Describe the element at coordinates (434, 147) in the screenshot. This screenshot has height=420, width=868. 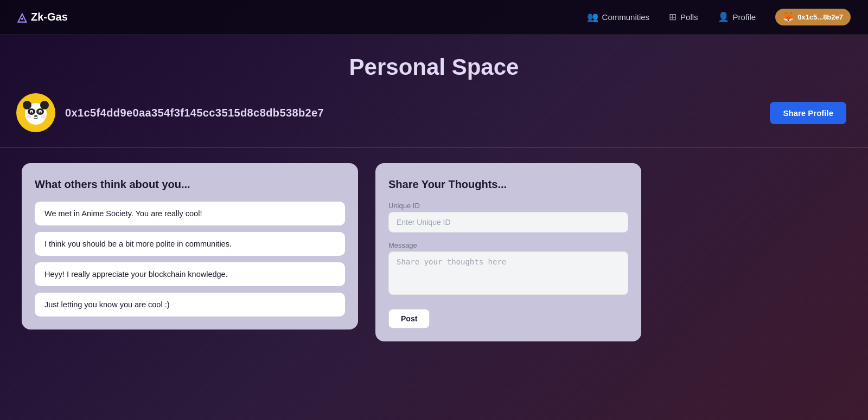
I see `profile-divider` at that location.